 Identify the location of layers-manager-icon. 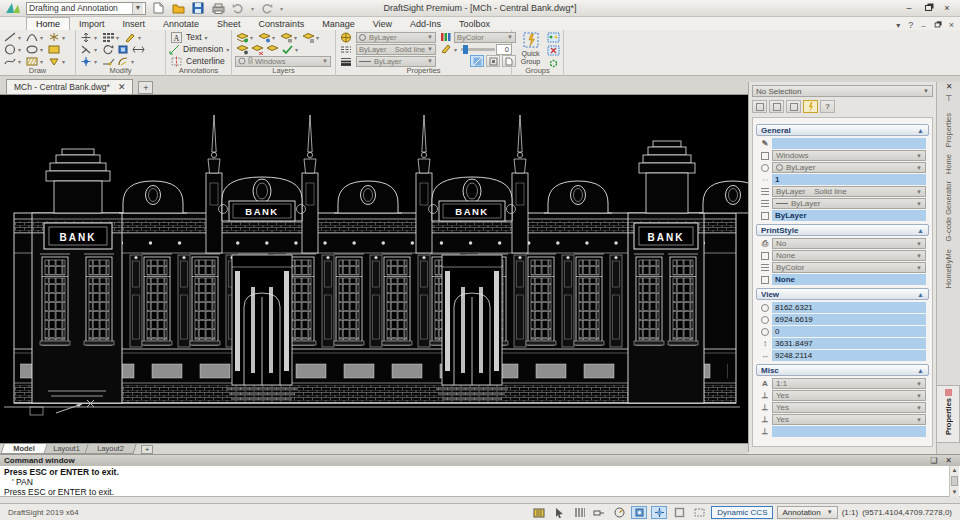
(242, 37).